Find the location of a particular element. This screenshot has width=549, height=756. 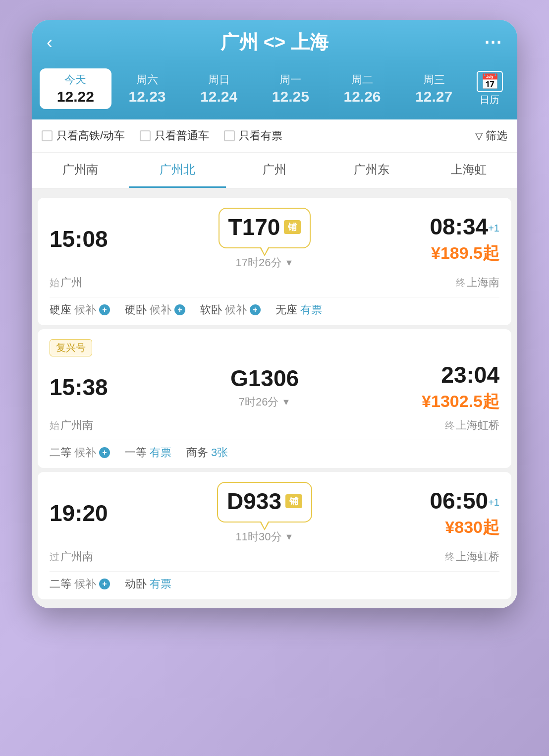

train-number-plain-1: G1306 is located at coordinates (265, 378).